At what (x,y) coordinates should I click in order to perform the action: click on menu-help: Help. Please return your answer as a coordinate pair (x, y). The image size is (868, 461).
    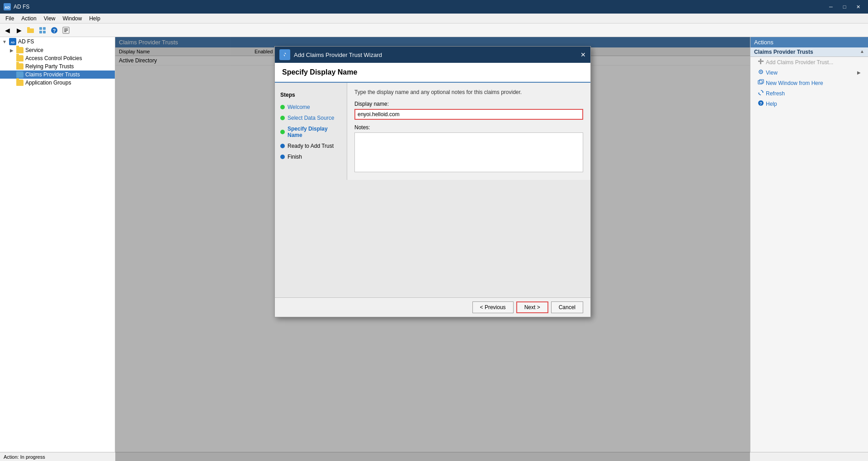
    Looking at the image, I should click on (95, 19).